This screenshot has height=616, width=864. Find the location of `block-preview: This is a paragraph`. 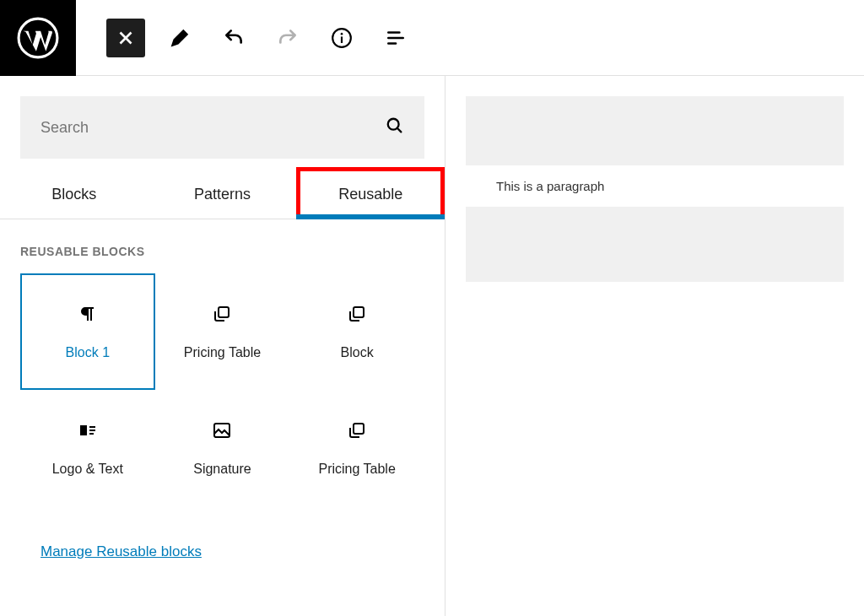

block-preview: This is a paragraph is located at coordinates (655, 189).